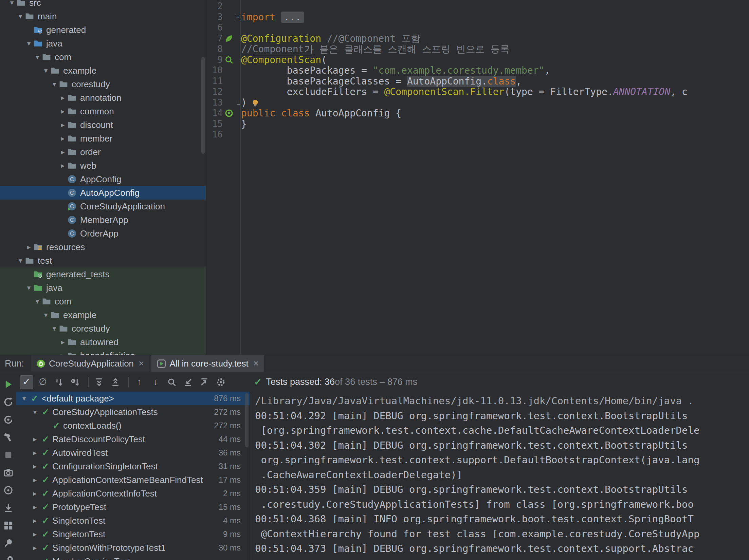 This screenshot has width=749, height=560. I want to click on test-settings-button, so click(8, 558).